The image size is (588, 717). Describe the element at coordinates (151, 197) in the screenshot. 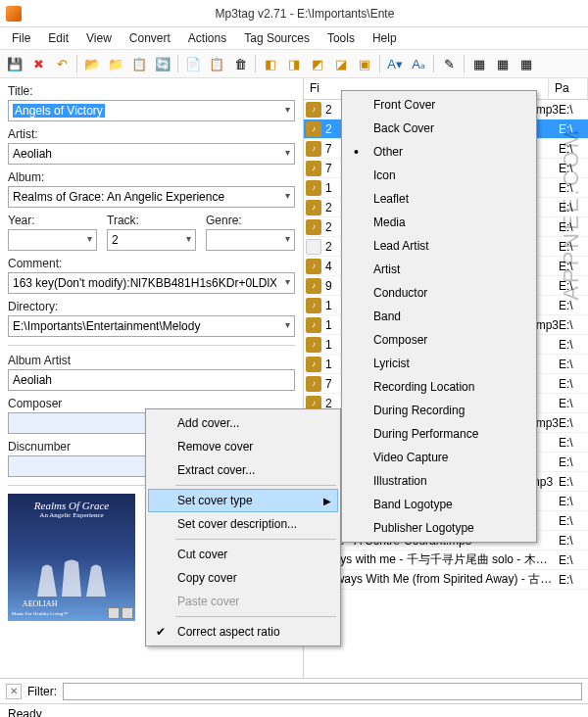

I see `album-input: Realms of Grace: An Angelic Experience` at that location.